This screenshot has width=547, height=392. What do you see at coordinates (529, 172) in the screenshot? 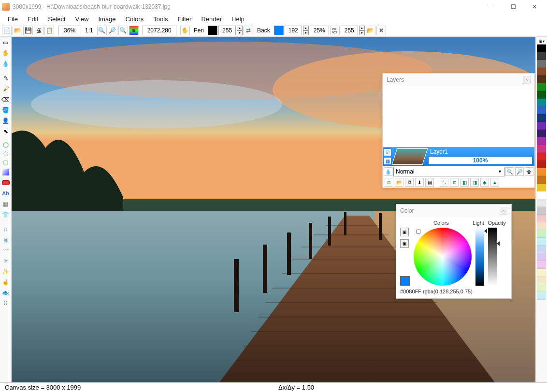
I see `layer-delete: 🗑` at bounding box center [529, 172].